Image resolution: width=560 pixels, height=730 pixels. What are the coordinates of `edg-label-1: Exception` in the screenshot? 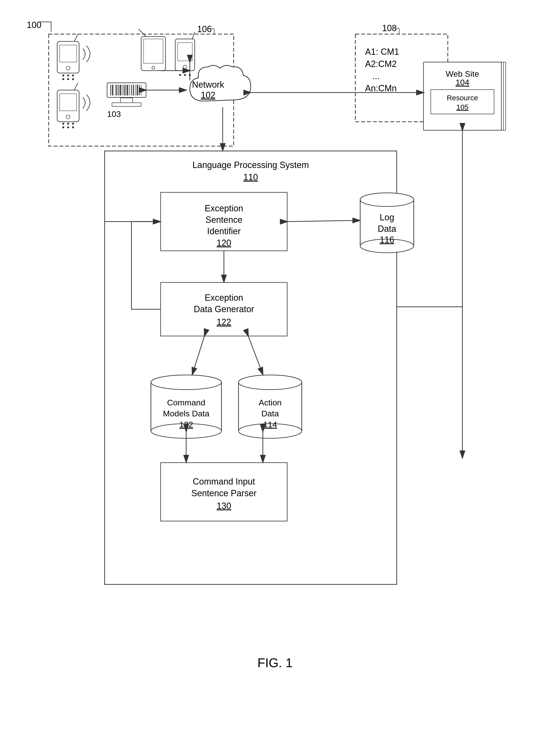 It's located at (224, 298).